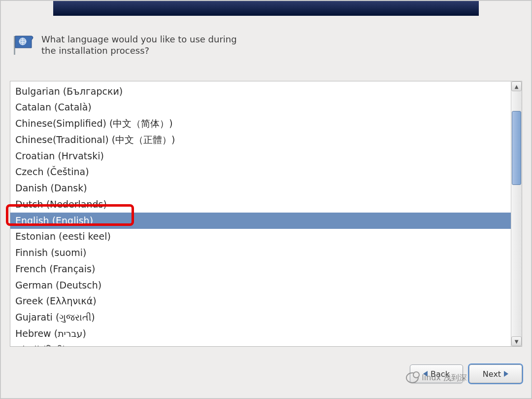  I want to click on language-flag-icon, so click(24, 45).